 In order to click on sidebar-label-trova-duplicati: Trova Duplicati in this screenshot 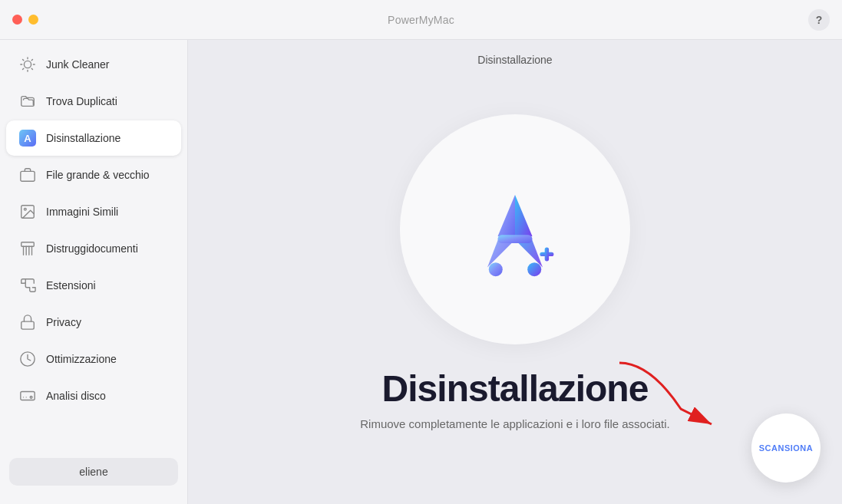, I will do `click(81, 101)`.